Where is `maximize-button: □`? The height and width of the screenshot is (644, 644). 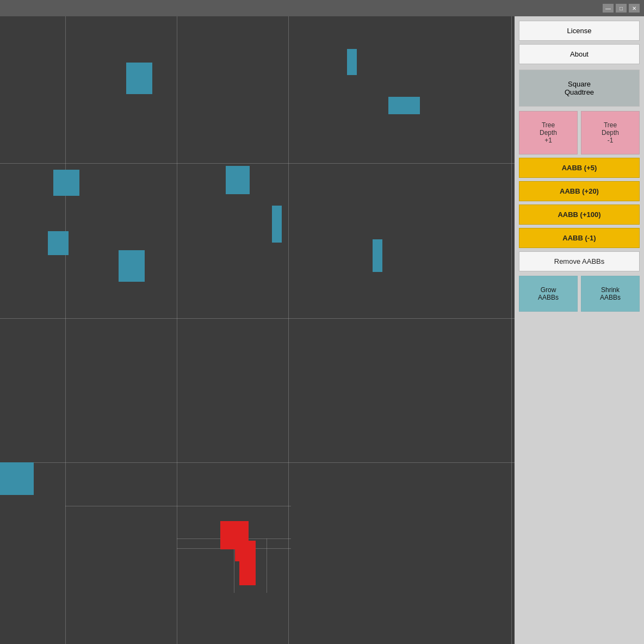 maximize-button: □ is located at coordinates (621, 8).